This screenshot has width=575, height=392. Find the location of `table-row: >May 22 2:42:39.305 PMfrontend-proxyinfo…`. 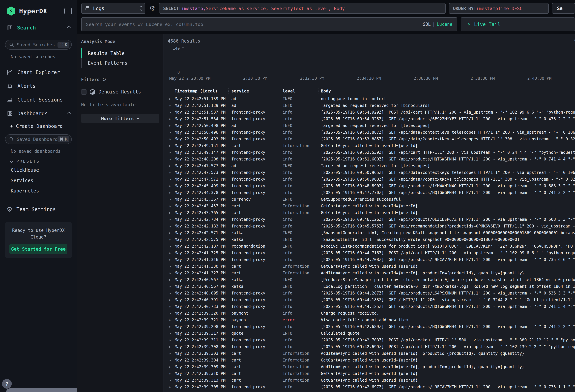

table-row: >May 22 2:42:39.305 PMfrontend-proxyinfo… is located at coordinates (371, 387).